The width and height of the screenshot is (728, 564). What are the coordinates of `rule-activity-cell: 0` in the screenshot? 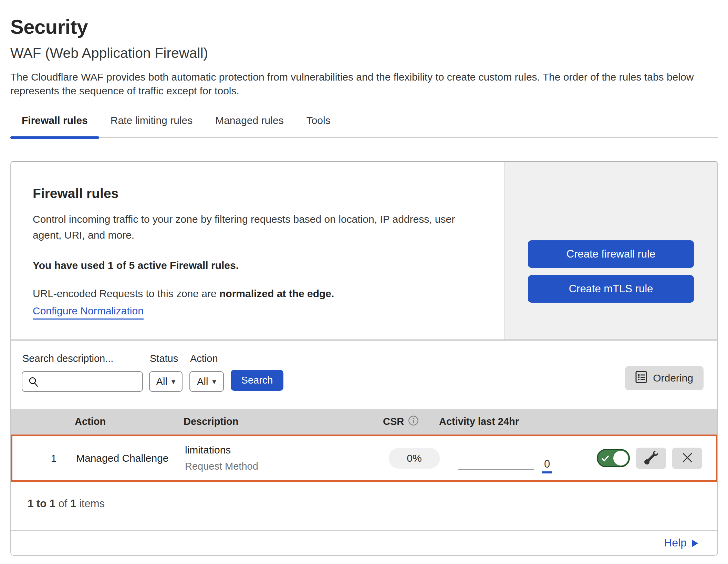 It's located at (506, 458).